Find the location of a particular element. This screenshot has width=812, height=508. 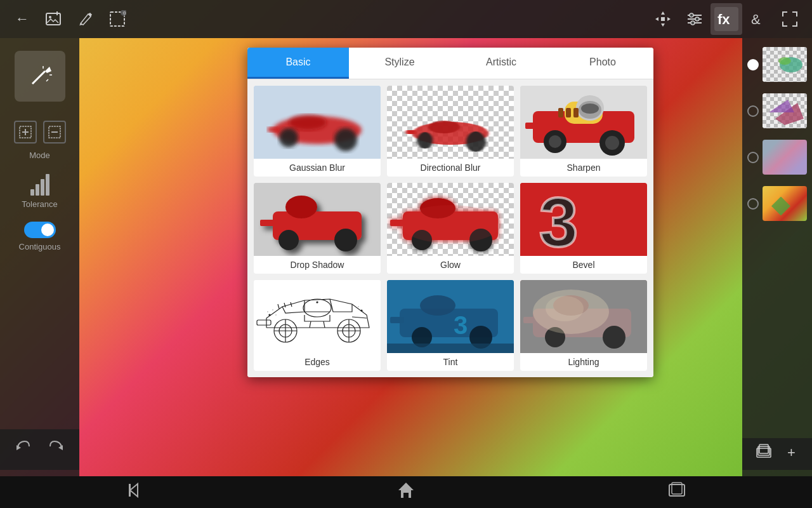

top-toolbar: ← ⚙ is located at coordinates (406, 19).